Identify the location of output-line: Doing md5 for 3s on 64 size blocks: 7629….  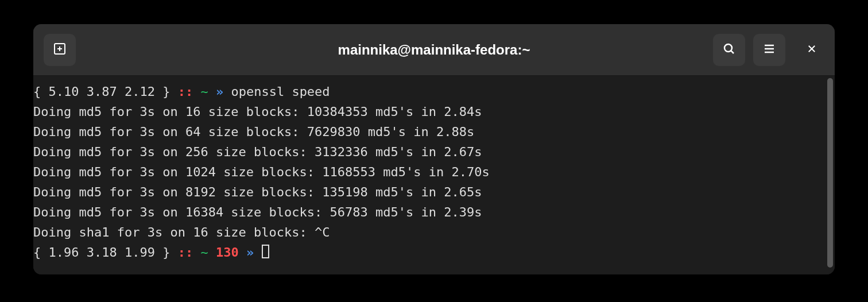
(429, 132).